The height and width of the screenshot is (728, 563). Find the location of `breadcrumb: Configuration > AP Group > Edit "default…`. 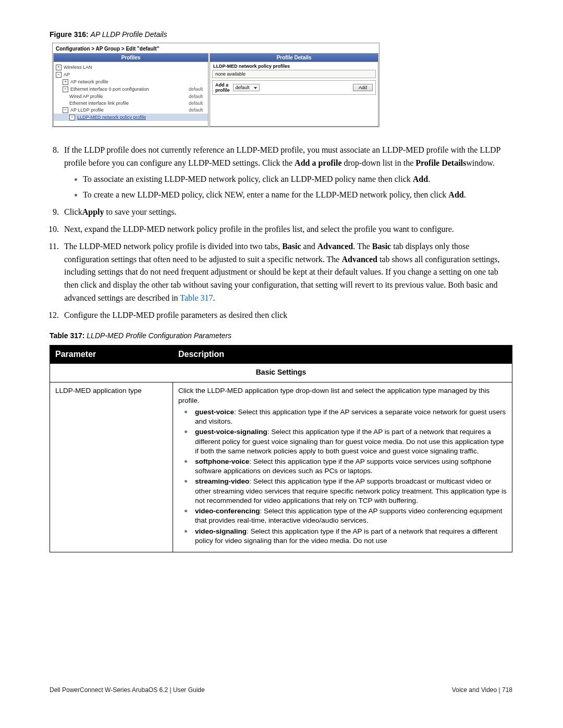

breadcrumb: Configuration > AP Group > Edit "default… is located at coordinates (216, 48).